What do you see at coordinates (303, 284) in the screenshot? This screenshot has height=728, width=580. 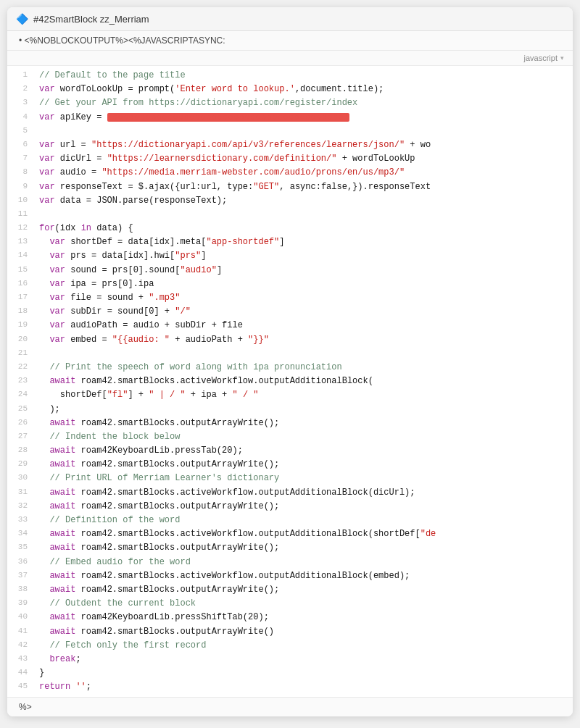 I see `code-line: var ipa = prs[0].ipa` at bounding box center [303, 284].